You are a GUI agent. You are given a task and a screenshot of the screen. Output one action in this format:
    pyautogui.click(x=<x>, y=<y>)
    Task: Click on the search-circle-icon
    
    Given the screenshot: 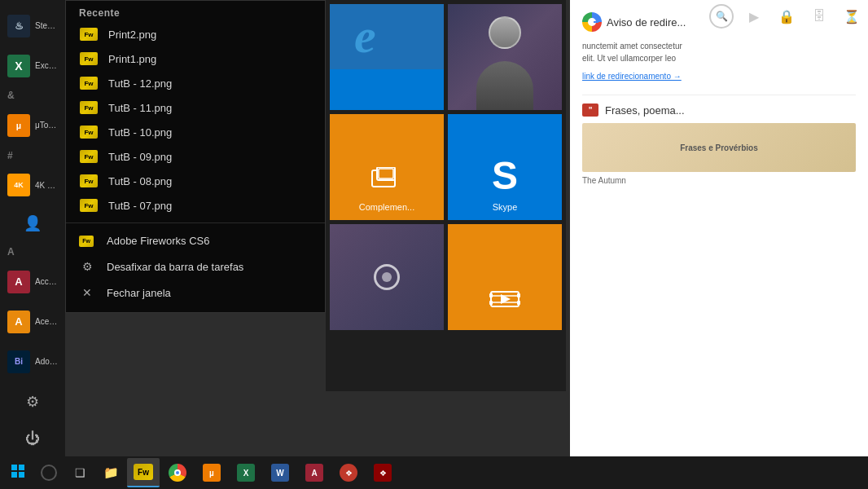 What is the action you would take?
    pyautogui.click(x=49, y=473)
    